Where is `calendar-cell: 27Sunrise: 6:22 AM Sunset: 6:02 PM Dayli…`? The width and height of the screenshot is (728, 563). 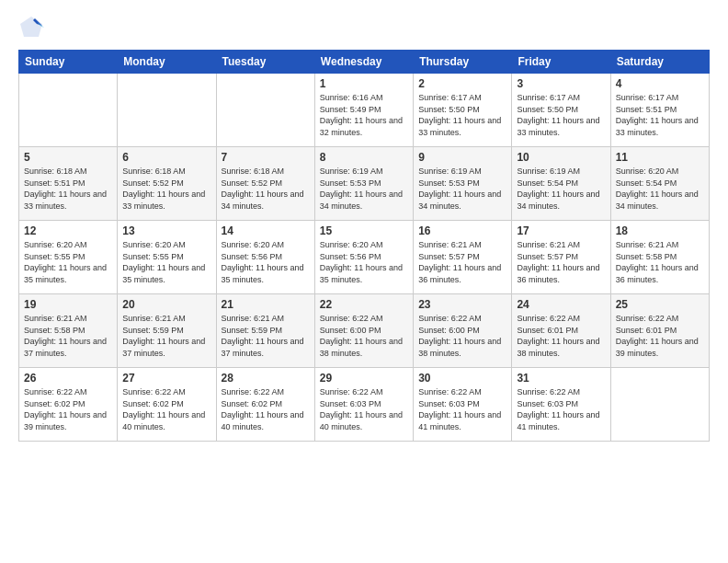
calendar-cell: 27Sunrise: 6:22 AM Sunset: 6:02 PM Dayli… is located at coordinates (167, 405).